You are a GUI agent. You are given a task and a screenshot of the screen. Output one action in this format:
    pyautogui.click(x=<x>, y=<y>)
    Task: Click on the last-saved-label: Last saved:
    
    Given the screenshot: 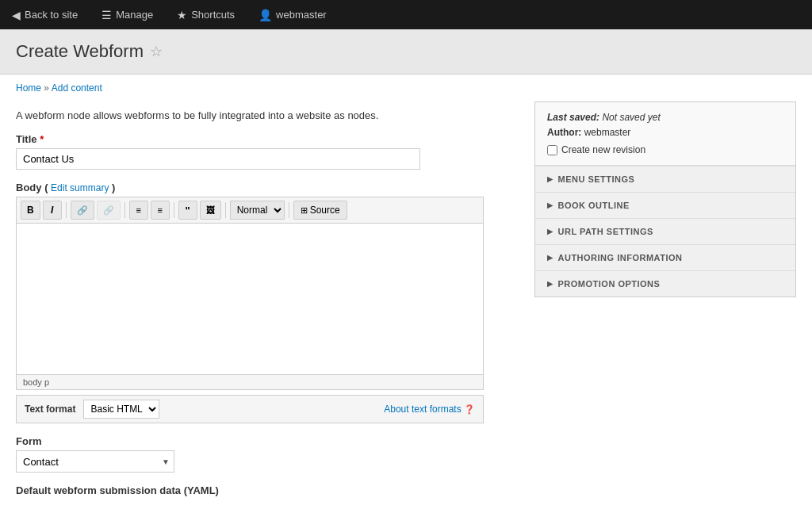 What is the action you would take?
    pyautogui.click(x=573, y=117)
    